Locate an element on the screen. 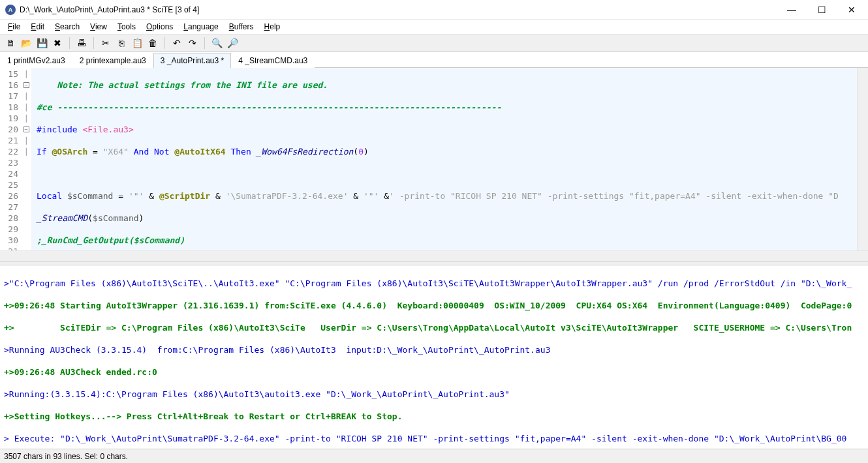 Image resolution: width=868 pixels, height=463 pixels. menu-tools: Tools is located at coordinates (127, 27).